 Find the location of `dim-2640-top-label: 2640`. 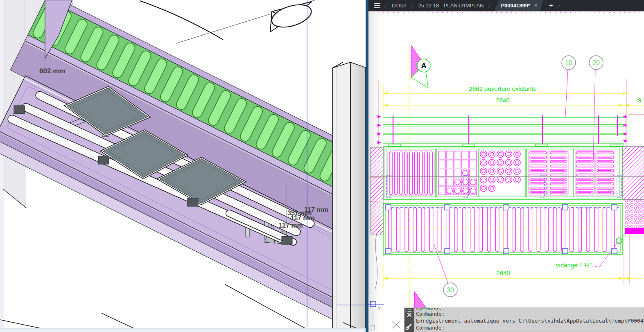

dim-2640-top-label: 2640 is located at coordinates (503, 100).